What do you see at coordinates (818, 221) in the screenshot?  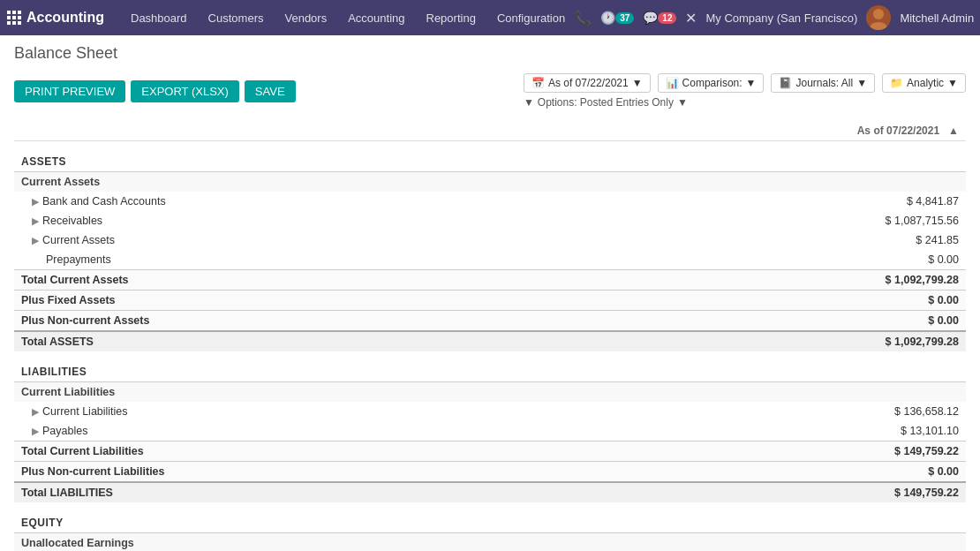 I see `row-value: $ 1,087,715.56` at bounding box center [818, 221].